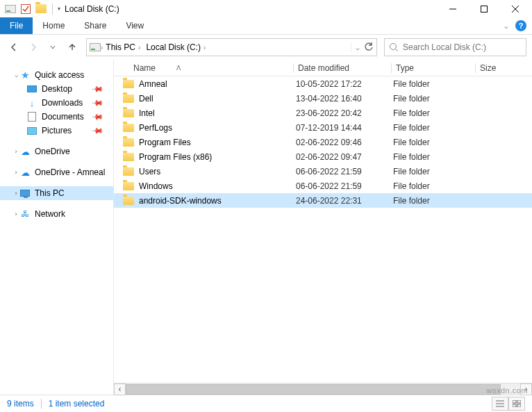  I want to click on ribbon-expand-icon: ⌵, so click(506, 26).